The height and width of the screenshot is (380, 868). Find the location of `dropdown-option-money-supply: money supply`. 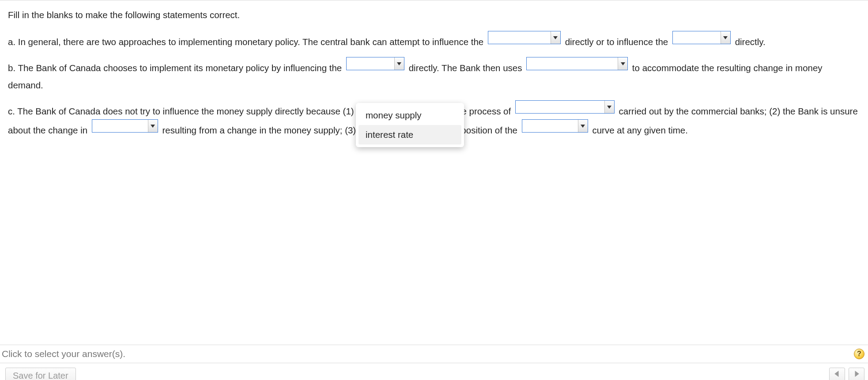

dropdown-option-money-supply: money supply is located at coordinates (410, 115).